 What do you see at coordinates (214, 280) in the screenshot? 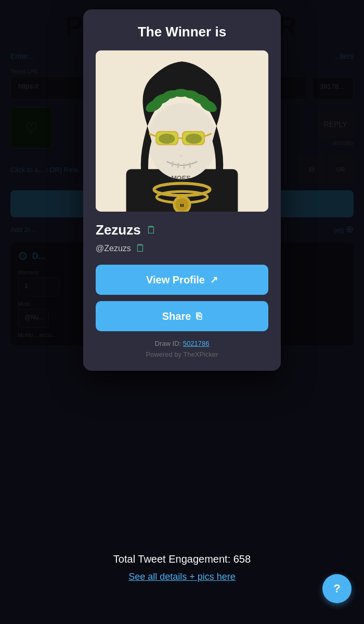
I see `external-link-icon: ↗` at bounding box center [214, 280].